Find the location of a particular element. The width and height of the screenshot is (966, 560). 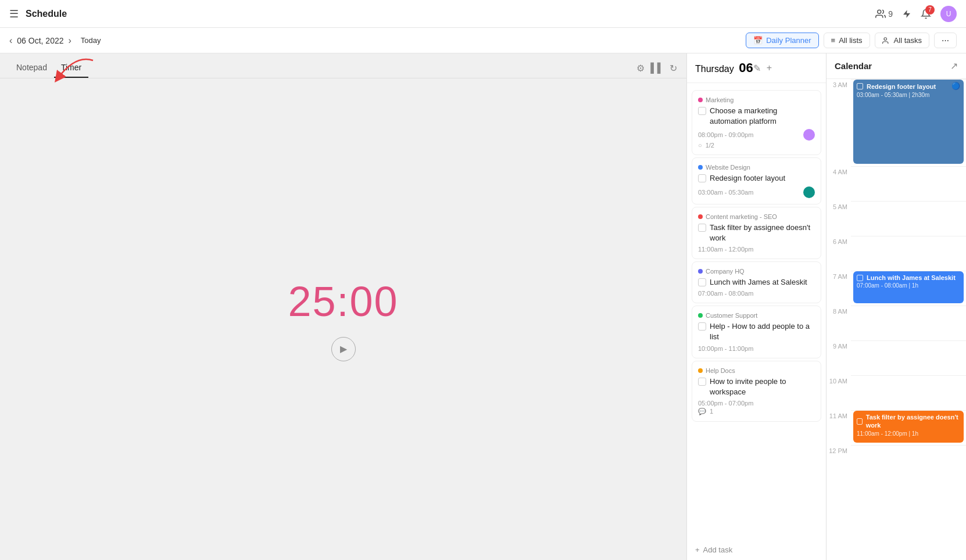

task-category: Website Design is located at coordinates (757, 167).